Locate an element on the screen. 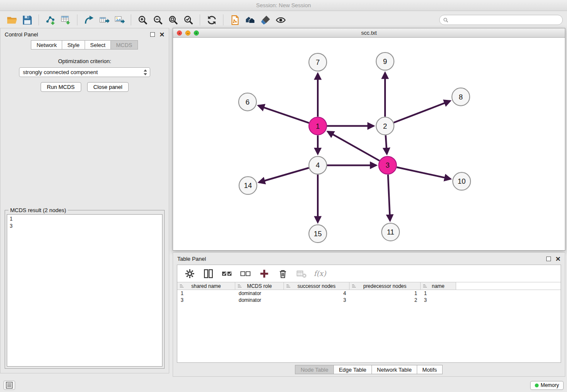 Image resolution: width=567 pixels, height=392 pixels. graph-node-6: 6 is located at coordinates (248, 102).